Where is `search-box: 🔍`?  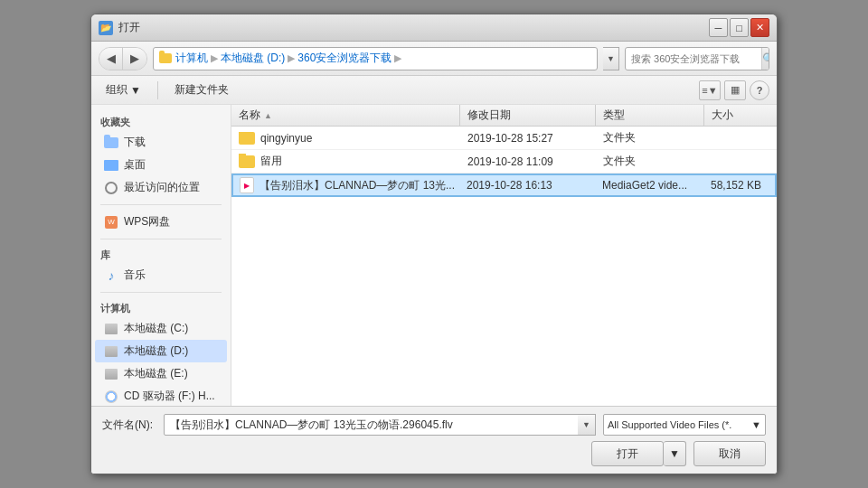
search-box: 🔍 is located at coordinates (697, 59).